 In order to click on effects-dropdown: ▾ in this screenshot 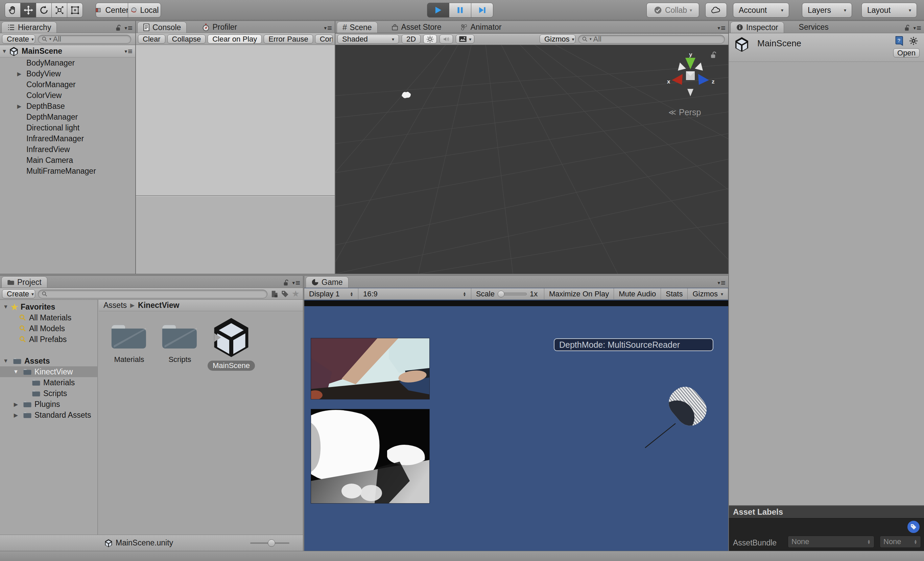, I will do `click(465, 39)`.